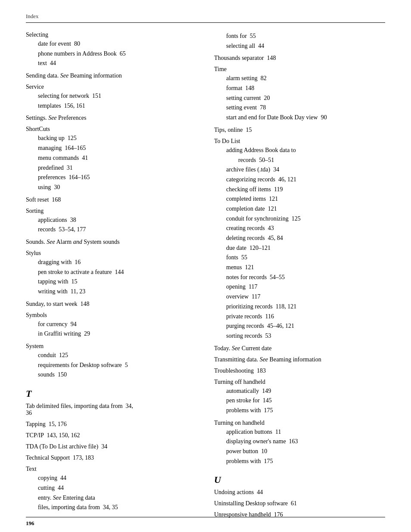 The image size is (411, 532). I want to click on list-item: deleting records 45, 84, so click(306, 238).